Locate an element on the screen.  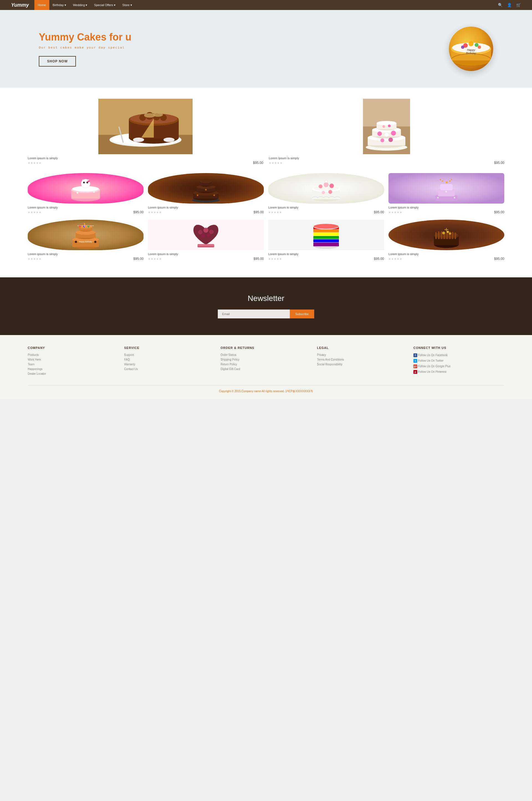
products-grid-row1: ★ ★ Lorem ipsum is simply ★★★★★ $95.00 is located at coordinates (266, 194).